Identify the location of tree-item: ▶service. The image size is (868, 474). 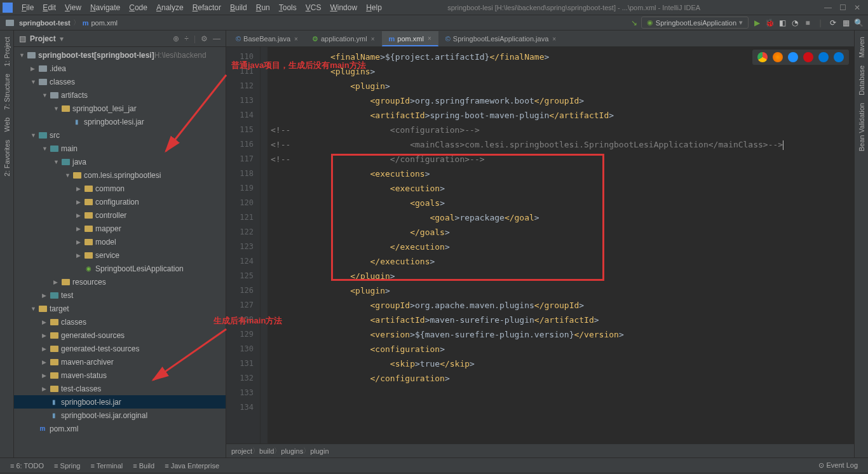
(119, 255).